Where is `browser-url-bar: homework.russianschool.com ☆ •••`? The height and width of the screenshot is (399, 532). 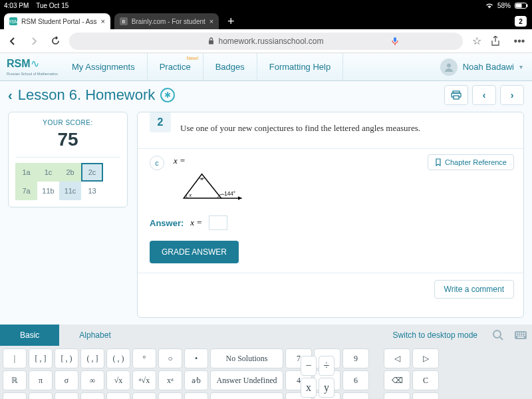 browser-url-bar: homework.russianschool.com ☆ ••• is located at coordinates (266, 41).